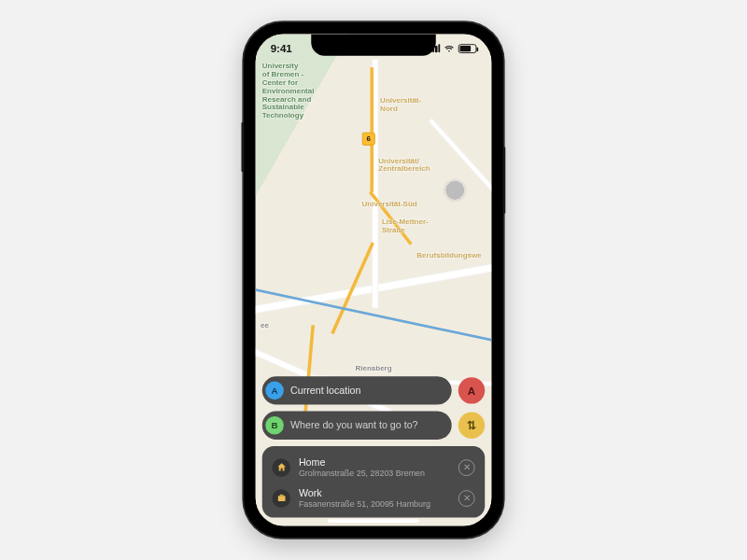 The image size is (747, 560). What do you see at coordinates (374, 482) in the screenshot?
I see `favorites-card: Home Grolmanstraße 25, 28203 Bremen ✕ Wo…` at bounding box center [374, 482].